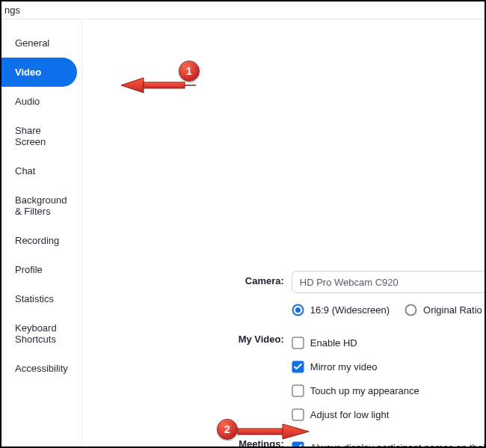 The image size is (486, 448). What do you see at coordinates (389, 282) in the screenshot?
I see `camera-select: HD Pro Webcam C920` at bounding box center [389, 282].